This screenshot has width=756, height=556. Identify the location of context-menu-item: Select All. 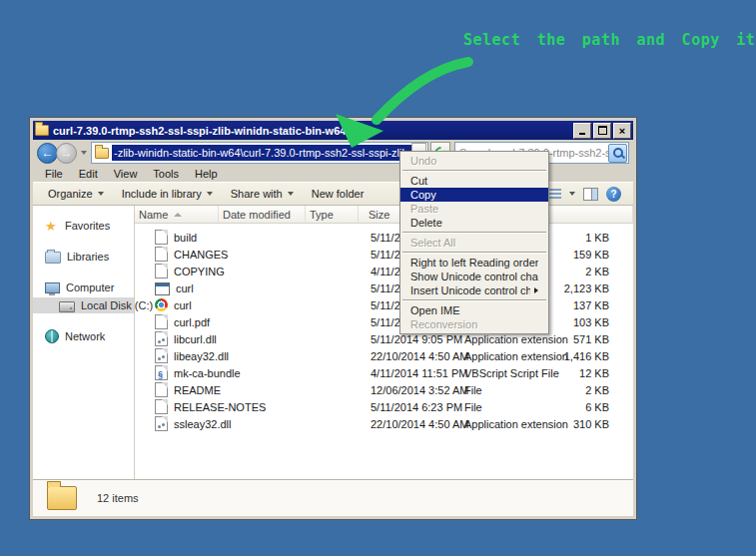
(474, 243).